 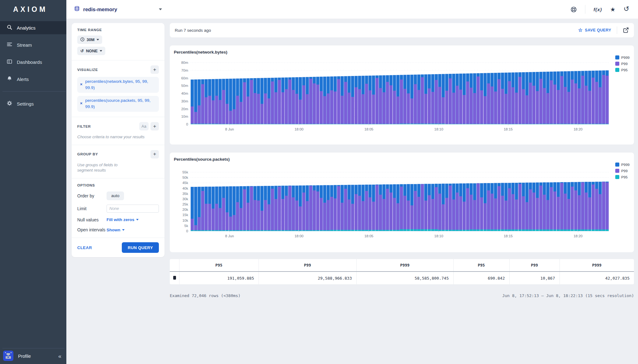 I want to click on order-by-select: auto, so click(x=115, y=196).